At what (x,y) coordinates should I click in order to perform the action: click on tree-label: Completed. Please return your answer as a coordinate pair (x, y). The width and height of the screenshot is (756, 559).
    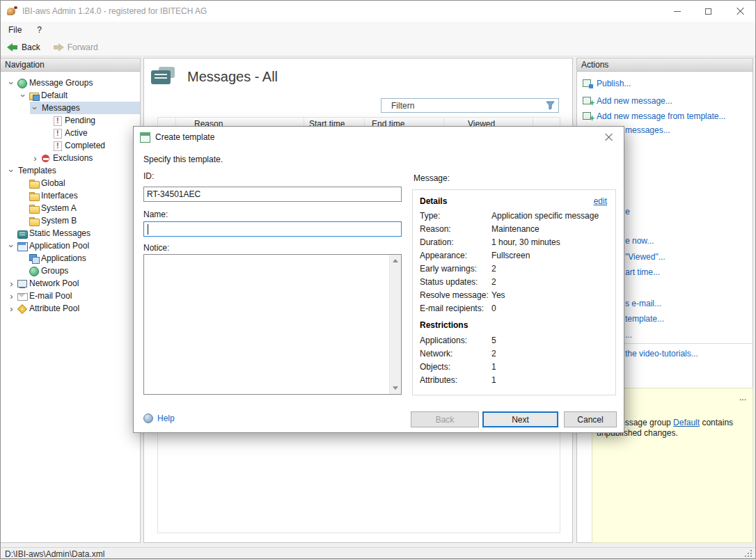
    Looking at the image, I should click on (85, 145).